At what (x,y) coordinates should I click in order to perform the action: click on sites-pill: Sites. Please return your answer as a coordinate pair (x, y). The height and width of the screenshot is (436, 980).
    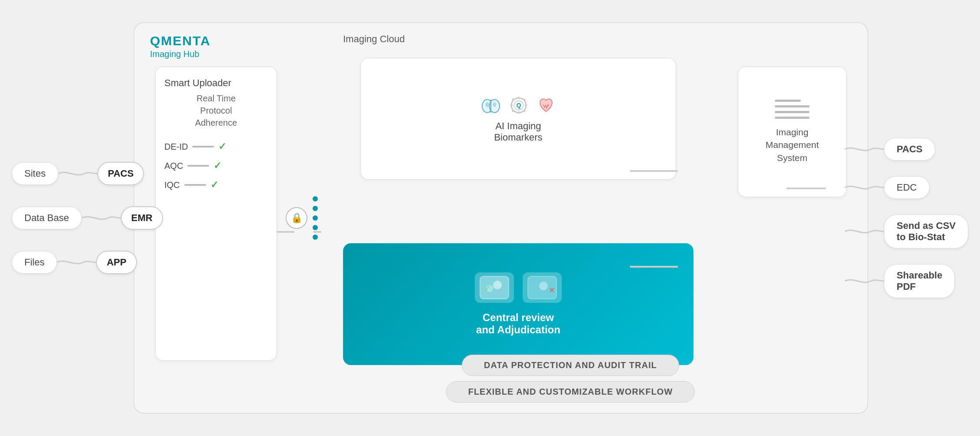
    Looking at the image, I should click on (35, 174).